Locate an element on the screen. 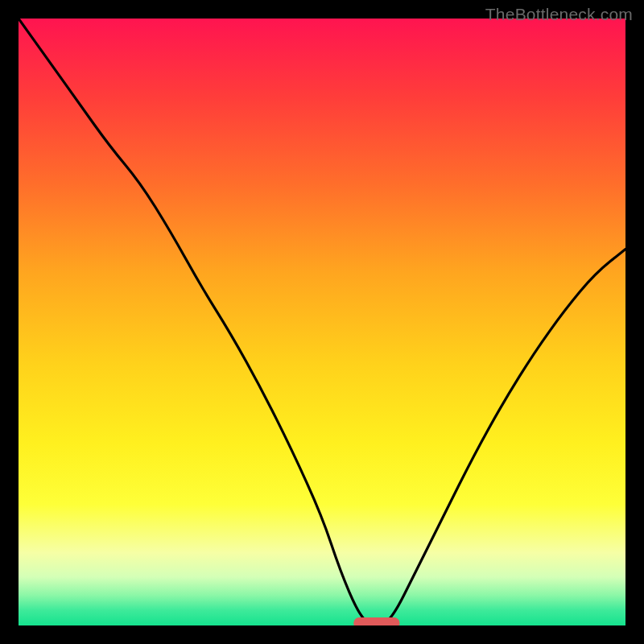  watermark-text: TheBottleneck.com is located at coordinates (559, 14).